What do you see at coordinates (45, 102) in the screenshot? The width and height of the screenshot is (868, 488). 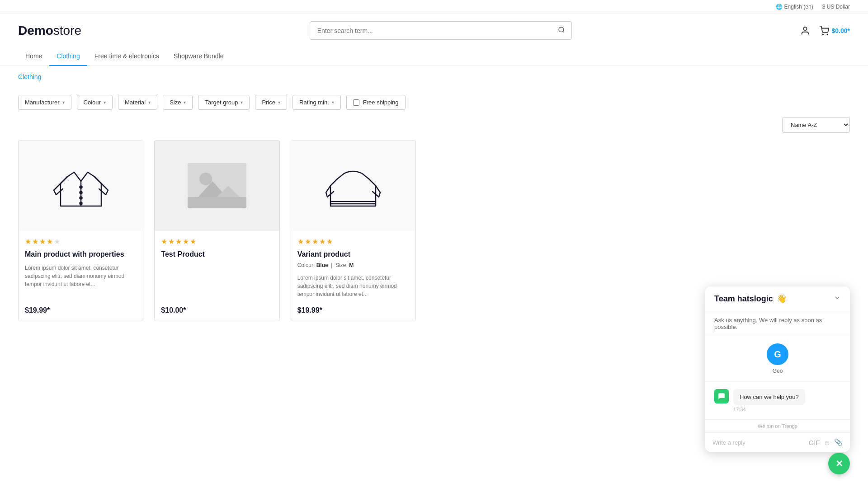 I see `manufacturer-filter: Manufacturer ▾` at bounding box center [45, 102].